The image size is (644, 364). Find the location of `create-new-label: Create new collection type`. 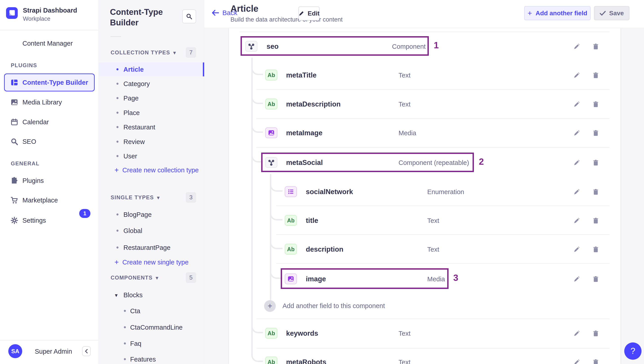

create-new-label: Create new collection type is located at coordinates (160, 170).